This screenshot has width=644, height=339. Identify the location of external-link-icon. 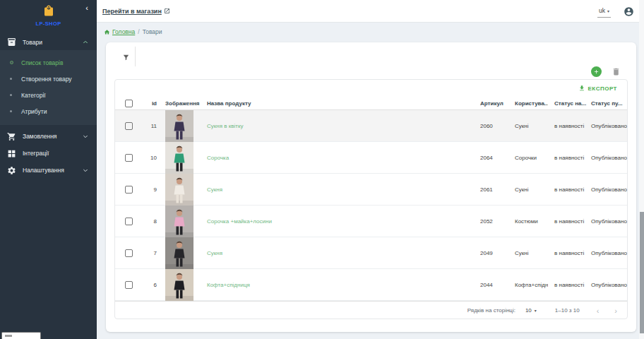
(167, 11).